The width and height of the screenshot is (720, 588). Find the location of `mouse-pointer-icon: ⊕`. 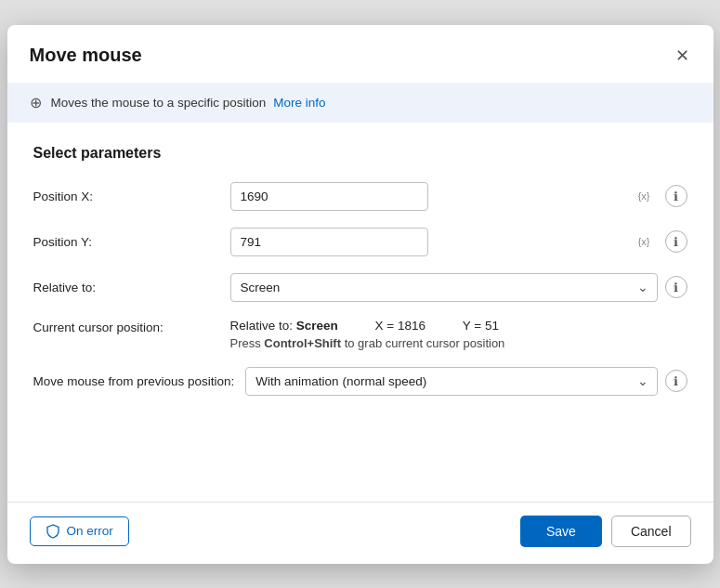

mouse-pointer-icon: ⊕ is located at coordinates (35, 102).